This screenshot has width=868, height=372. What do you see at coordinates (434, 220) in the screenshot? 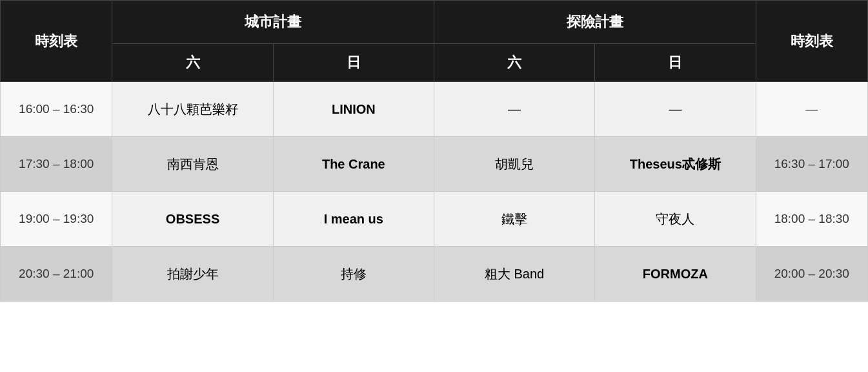
I see `schedule-row-2: 19:00 – 19:30OBSESSI mean us鐵擊守夜人18:00 –…` at bounding box center [434, 220].